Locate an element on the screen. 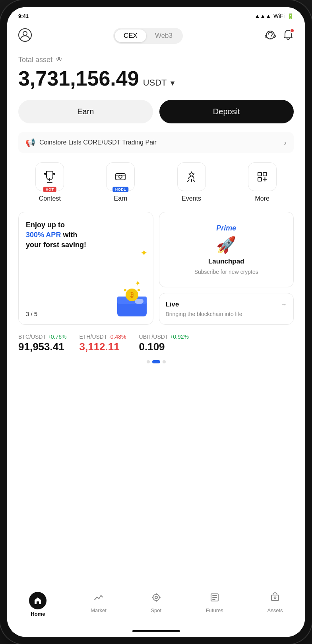 This screenshot has height=644, width=312. sparkles-decoration: ✦ is located at coordinates (144, 253).